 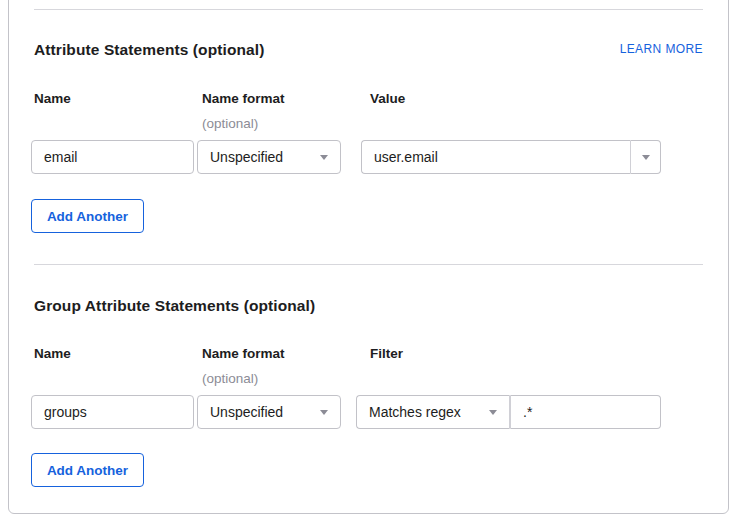 I want to click on attr-col-name-format-optional-label: (optional), so click(x=230, y=124).